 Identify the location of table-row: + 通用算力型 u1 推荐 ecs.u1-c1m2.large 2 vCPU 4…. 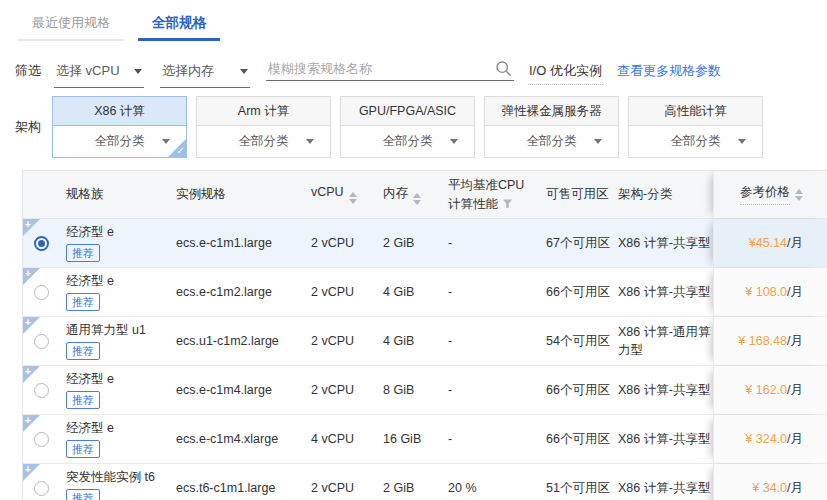
(425, 342).